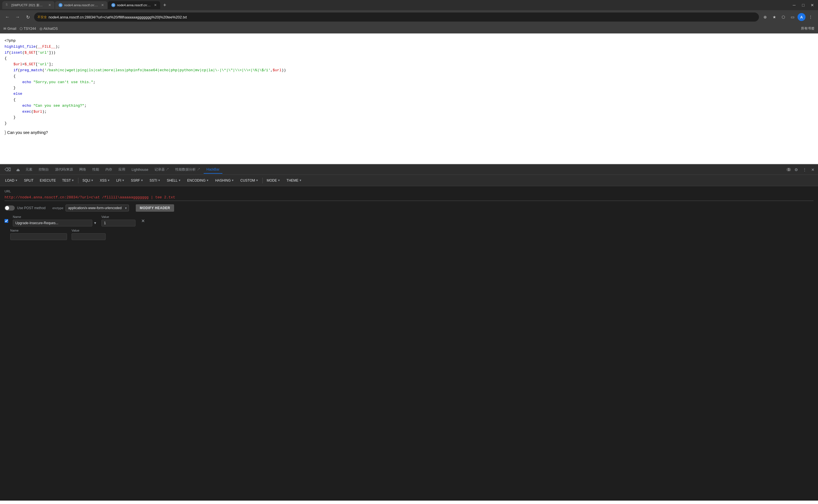 The height and width of the screenshot is (504, 818). Describe the element at coordinates (409, 191) in the screenshot. I see `url-label: URL` at that location.